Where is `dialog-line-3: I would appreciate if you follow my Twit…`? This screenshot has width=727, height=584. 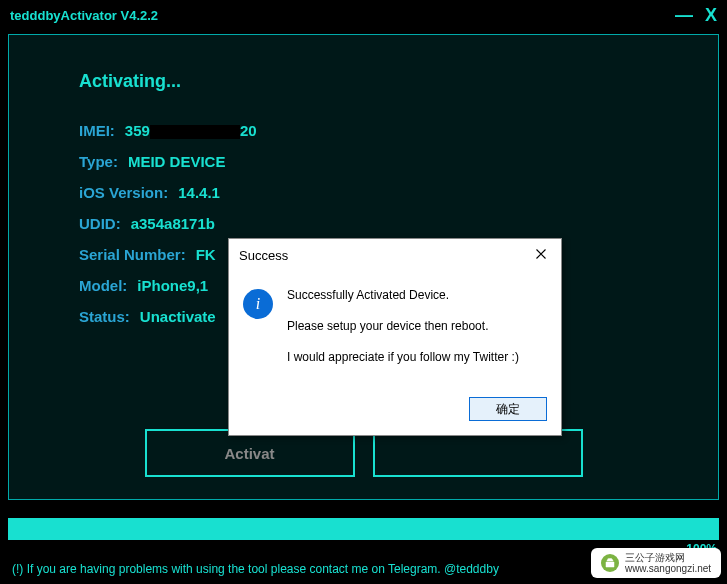
dialog-line-3: I would appreciate if you follow my Twit… is located at coordinates (403, 358).